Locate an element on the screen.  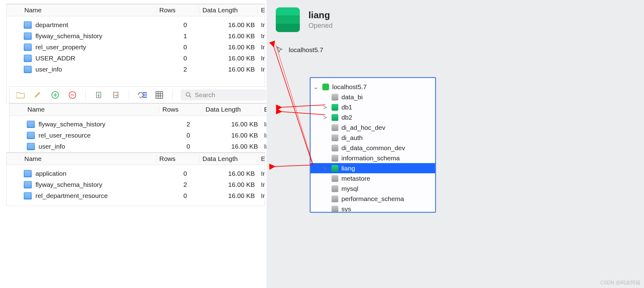
watermark: CSDN @码农阿福 is located at coordinates (620, 283).